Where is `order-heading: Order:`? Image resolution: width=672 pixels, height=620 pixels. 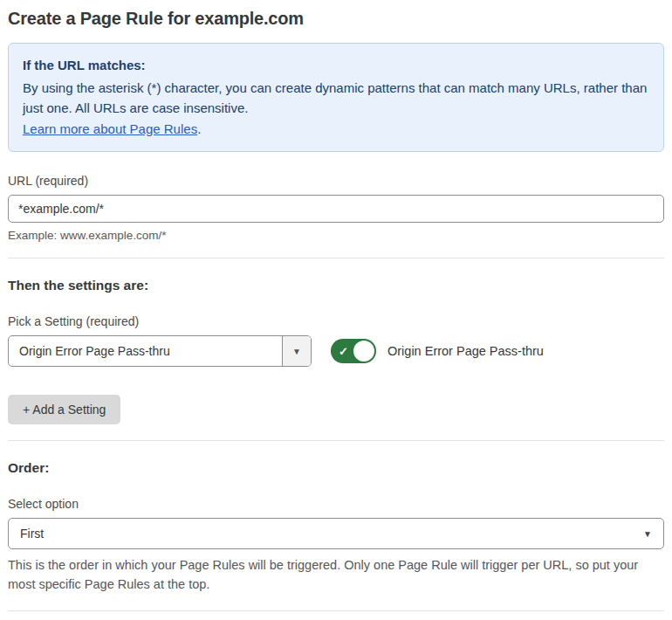
order-heading: Order: is located at coordinates (336, 468).